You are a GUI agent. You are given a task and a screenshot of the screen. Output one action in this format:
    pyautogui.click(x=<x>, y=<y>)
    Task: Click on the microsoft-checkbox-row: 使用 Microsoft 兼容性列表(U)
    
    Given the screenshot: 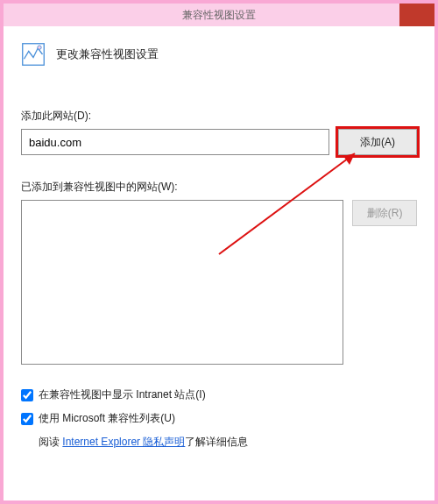 What is the action you would take?
    pyautogui.click(x=219, y=419)
    